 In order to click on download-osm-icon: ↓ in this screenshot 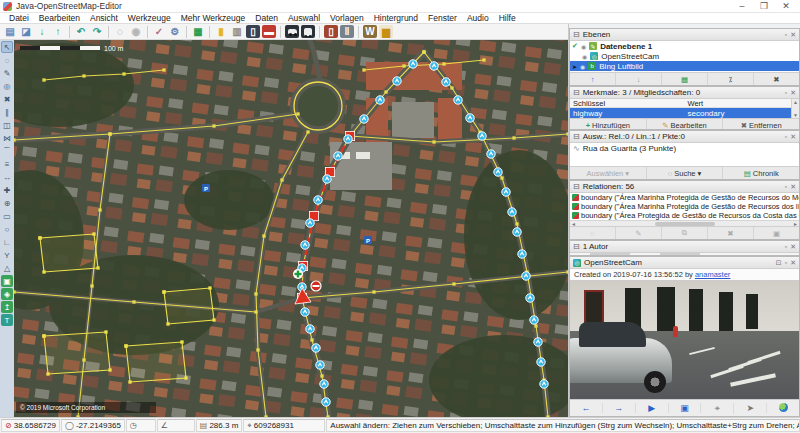, I will do `click(42, 32)`.